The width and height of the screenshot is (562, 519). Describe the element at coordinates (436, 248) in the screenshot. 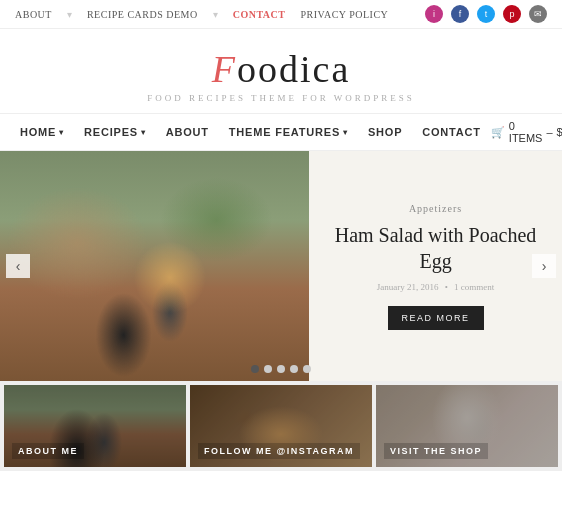

I see `hero-title: Ham Salad with Poached Egg` at that location.